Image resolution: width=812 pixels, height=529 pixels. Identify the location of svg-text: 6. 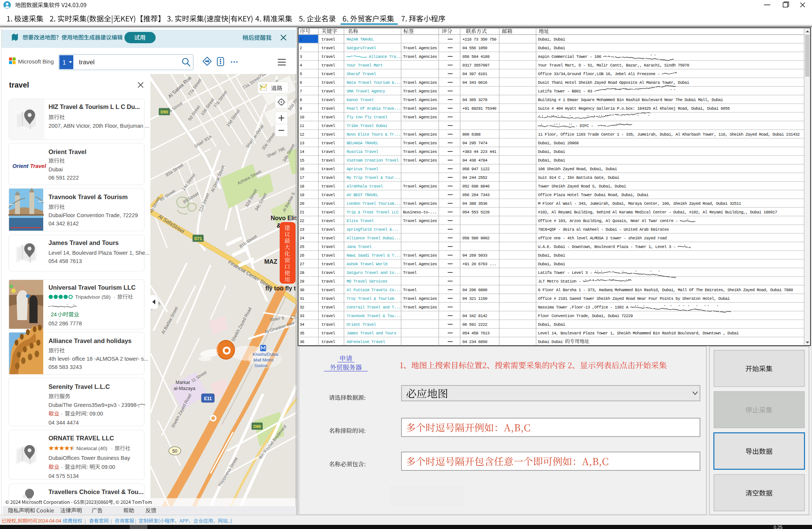
(301, 83).